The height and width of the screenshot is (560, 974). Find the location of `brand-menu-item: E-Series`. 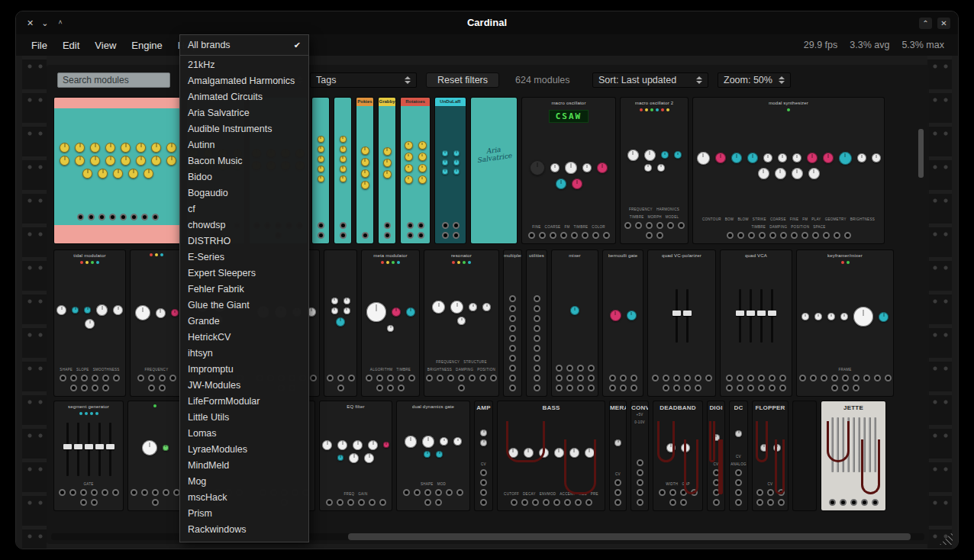

brand-menu-item: E-Series is located at coordinates (244, 258).